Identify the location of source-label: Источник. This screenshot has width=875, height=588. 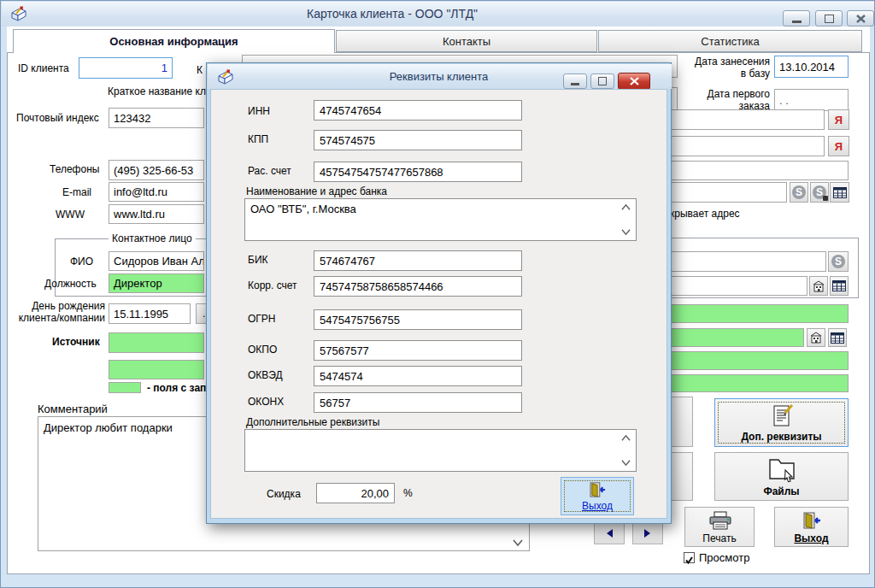
(76, 342).